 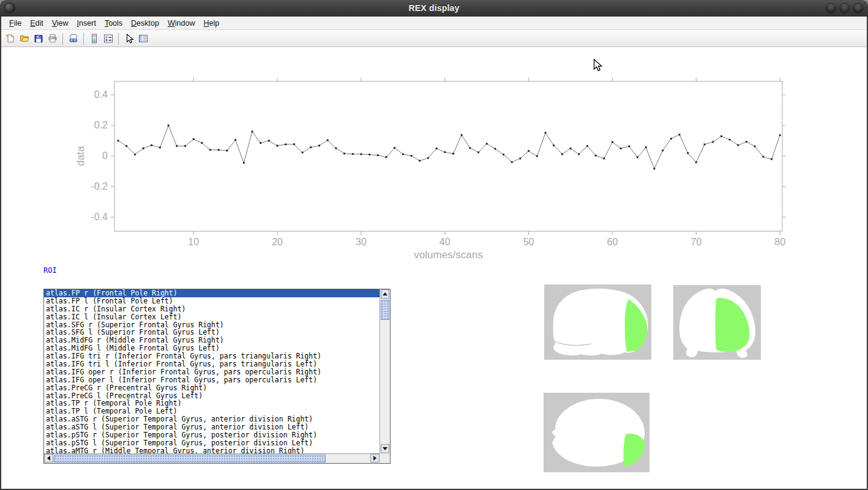 What do you see at coordinates (780, 242) in the screenshot?
I see `svg-text: 80` at bounding box center [780, 242].